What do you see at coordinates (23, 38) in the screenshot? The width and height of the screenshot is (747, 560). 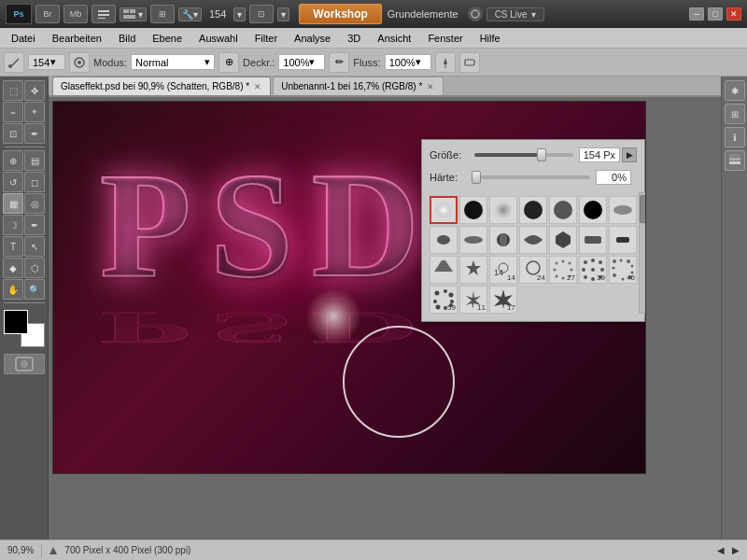 I see `menu-datei: Datei` at bounding box center [23, 38].